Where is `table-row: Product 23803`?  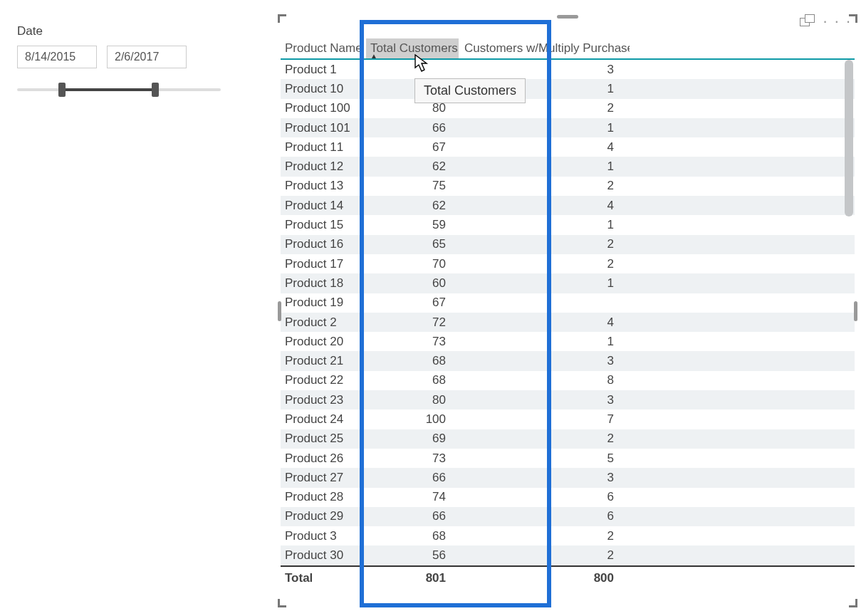 table-row: Product 23803 is located at coordinates (568, 400).